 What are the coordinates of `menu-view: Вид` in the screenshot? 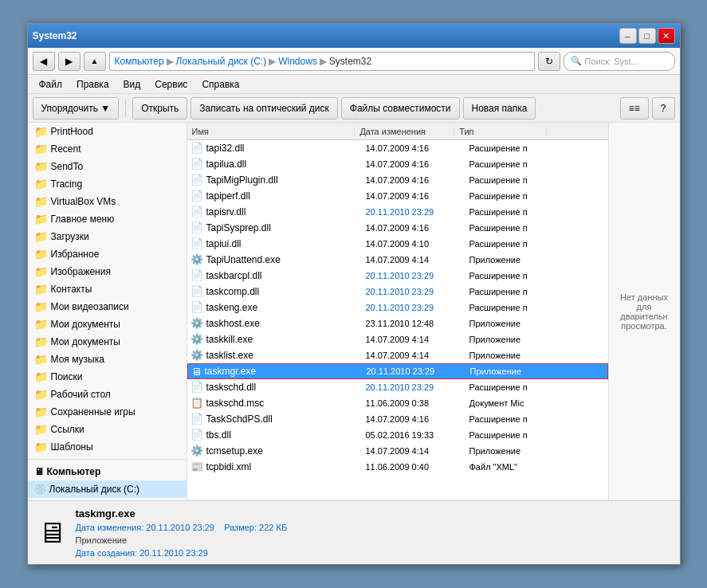 It's located at (132, 84).